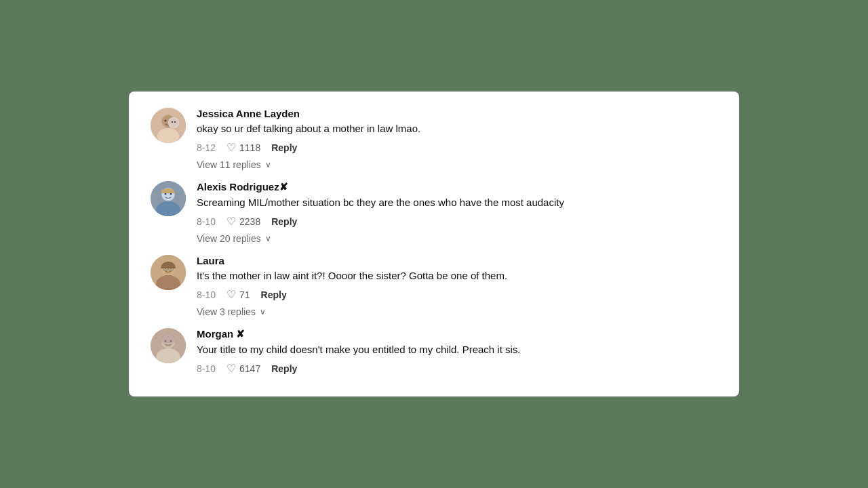  I want to click on comment-1-like-count: 1118, so click(250, 148).